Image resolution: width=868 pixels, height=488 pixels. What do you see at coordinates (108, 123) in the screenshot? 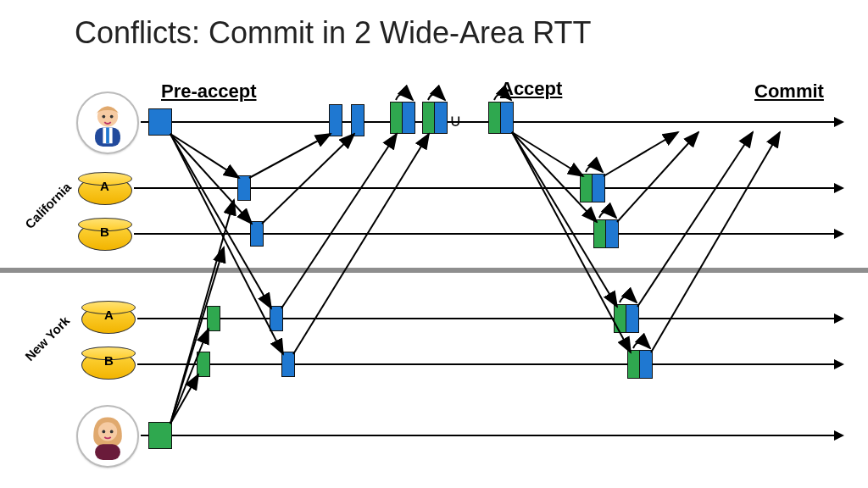
I see `avatar-top` at bounding box center [108, 123].